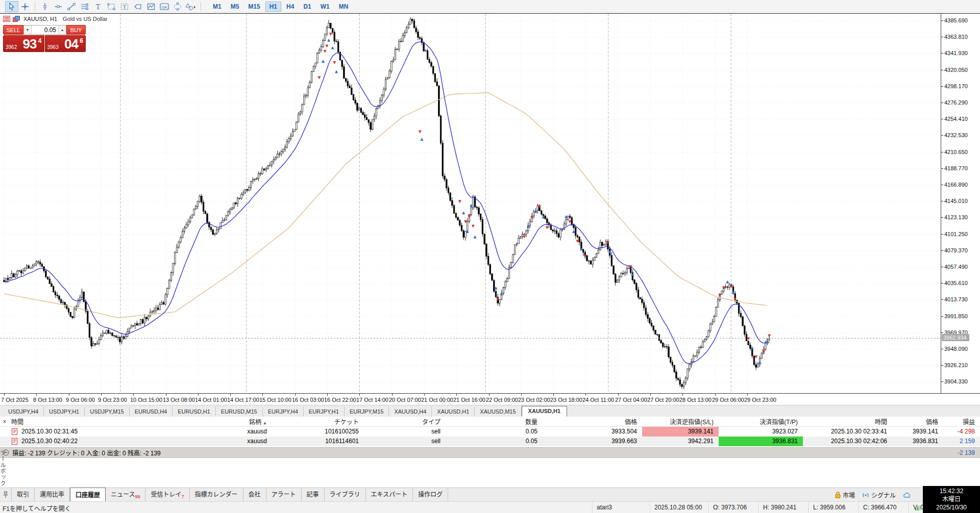 Image resolution: width=980 pixels, height=513 pixels. Describe the element at coordinates (76, 30) in the screenshot. I see `buy-button: BUY` at that location.